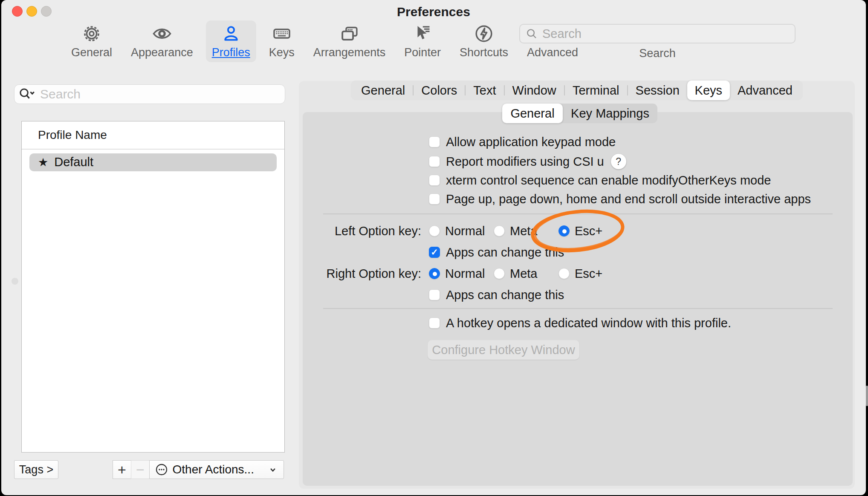 The image size is (868, 496). I want to click on profile-list-header: Profile Name, so click(153, 135).